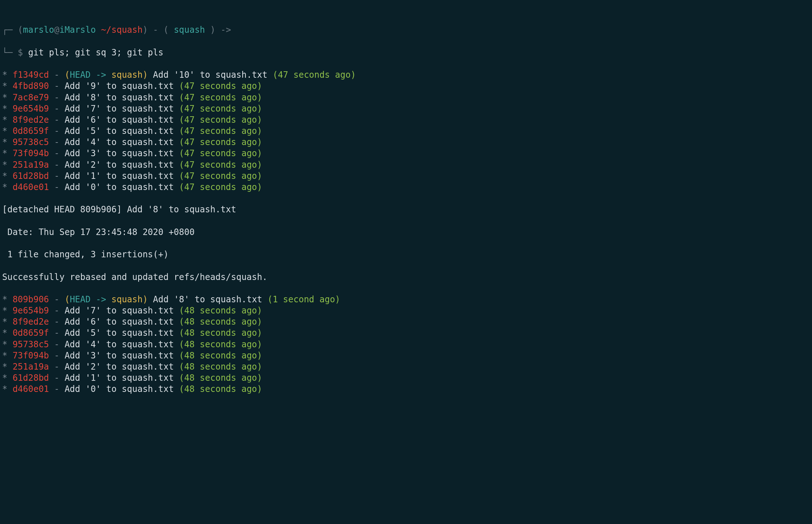 This screenshot has width=812, height=524. Describe the element at coordinates (406, 277) in the screenshot. I see `rebase-success-line: Successfully rebased and updated refs/he…` at that location.